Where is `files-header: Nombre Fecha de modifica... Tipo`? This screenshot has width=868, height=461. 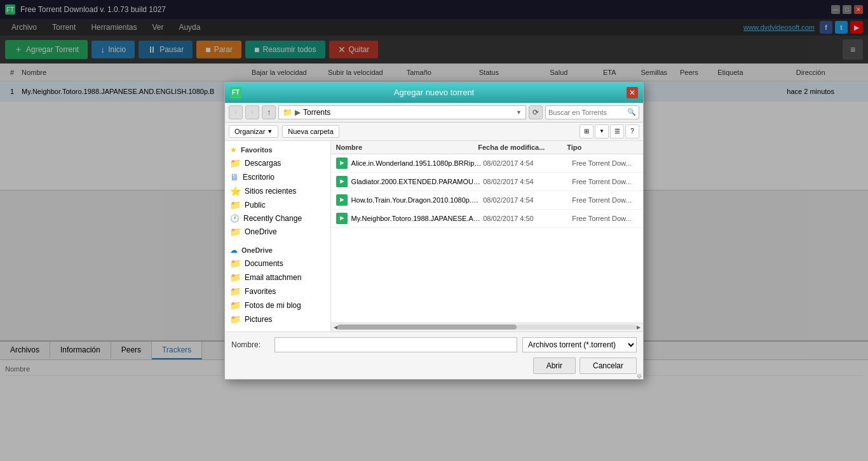 files-header: Nombre Fecha de modifica... Tipo is located at coordinates (487, 147).